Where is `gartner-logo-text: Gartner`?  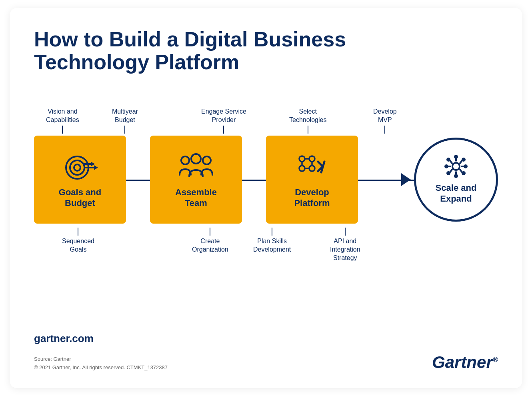 gartner-logo-text: Gartner is located at coordinates (462, 362).